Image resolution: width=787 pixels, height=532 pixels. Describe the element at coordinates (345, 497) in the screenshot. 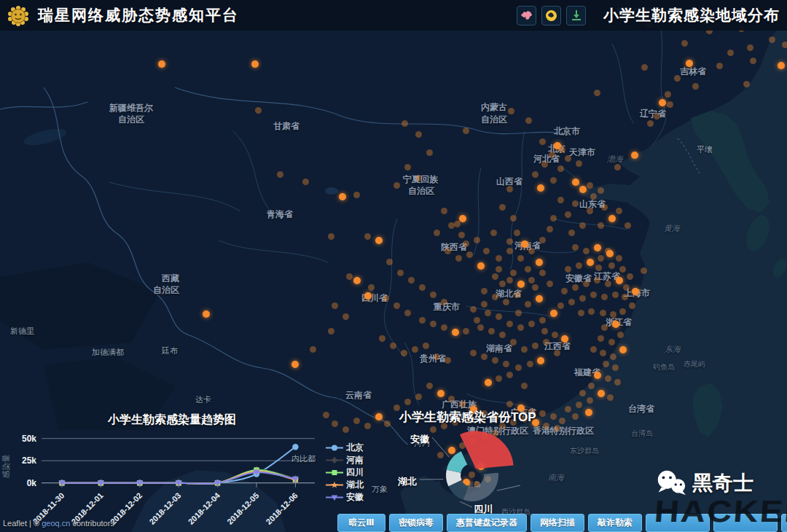

I see `legend-item: 安徽` at that location.